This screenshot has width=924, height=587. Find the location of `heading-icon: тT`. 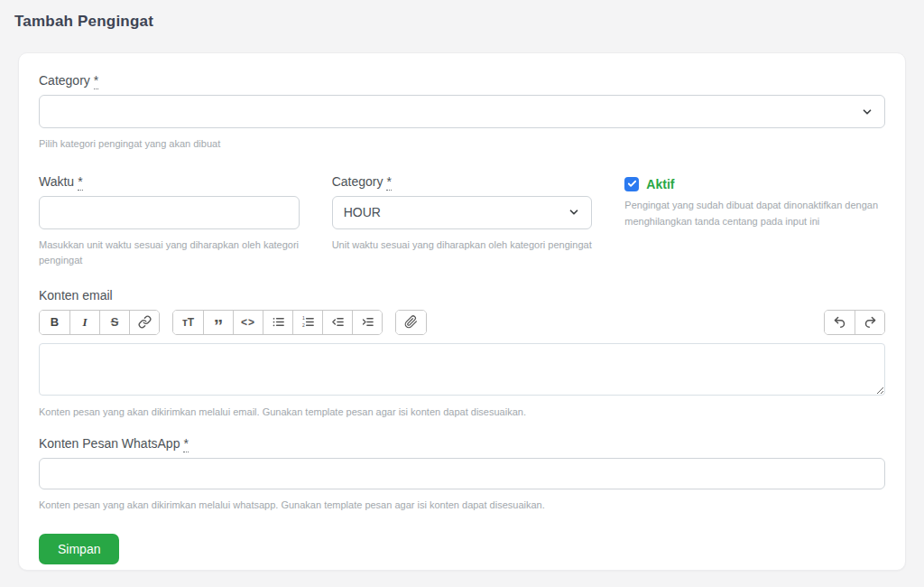

heading-icon: тT is located at coordinates (188, 322).